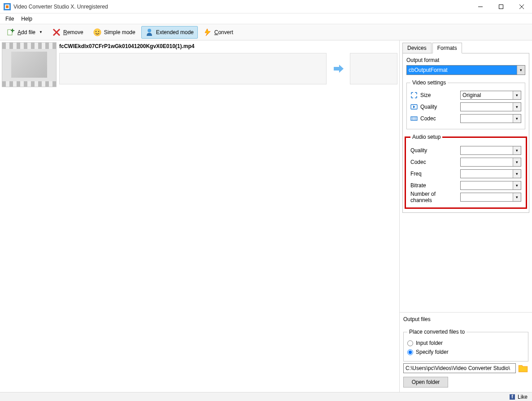 This screenshot has width=532, height=401. What do you see at coordinates (466, 319) in the screenshot?
I see `output-files-header: Output files` at bounding box center [466, 319].